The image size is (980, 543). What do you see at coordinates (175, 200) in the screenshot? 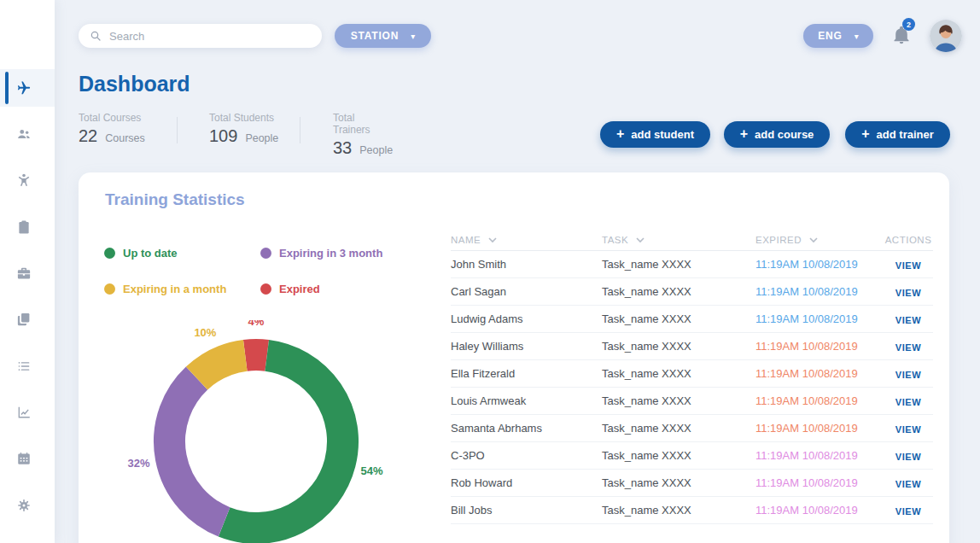
I see `card-title: Training Statistics` at bounding box center [175, 200].